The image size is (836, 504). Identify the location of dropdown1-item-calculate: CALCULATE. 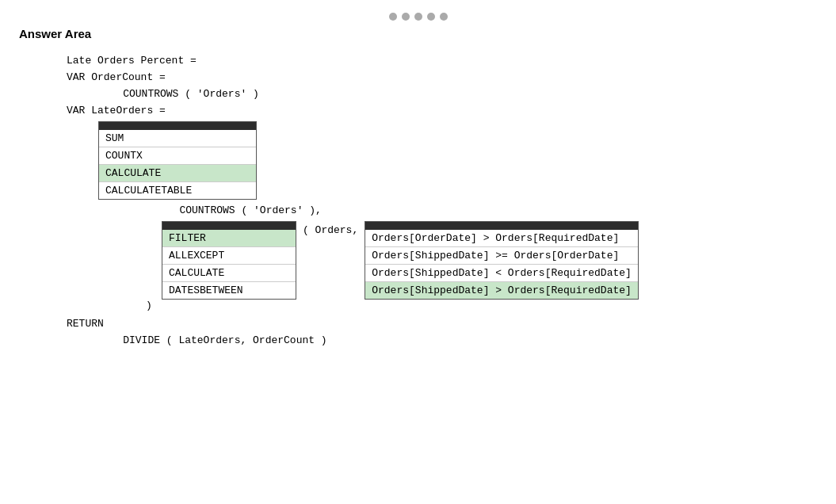
(178, 174).